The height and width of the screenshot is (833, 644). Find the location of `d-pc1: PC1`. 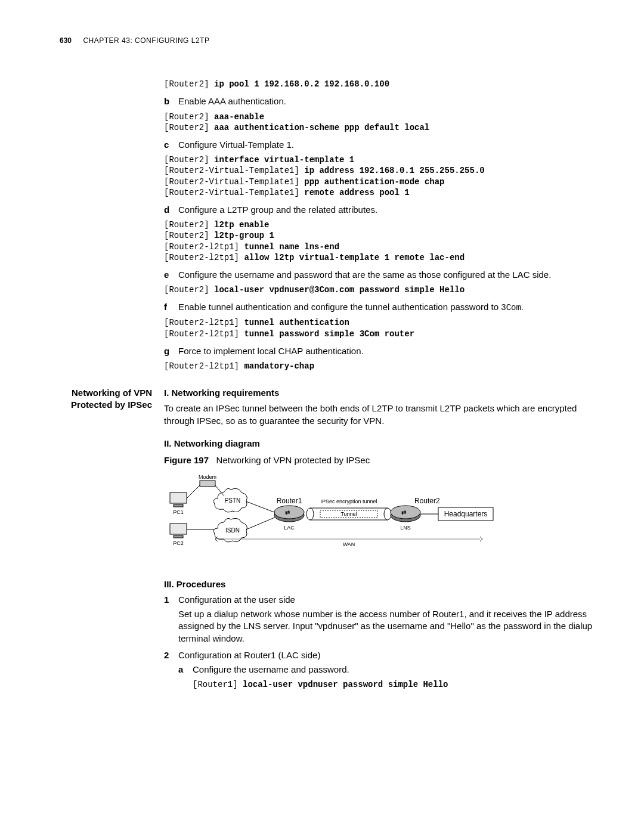

d-pc1: PC1 is located at coordinates (178, 512).